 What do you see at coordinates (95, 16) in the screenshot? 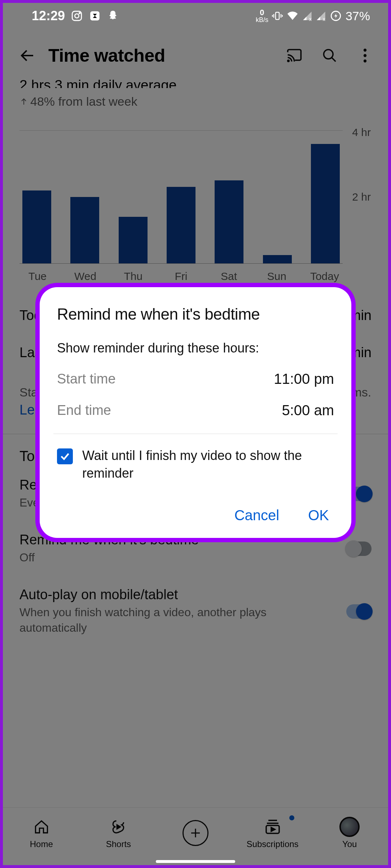
I see `app-icon` at bounding box center [95, 16].